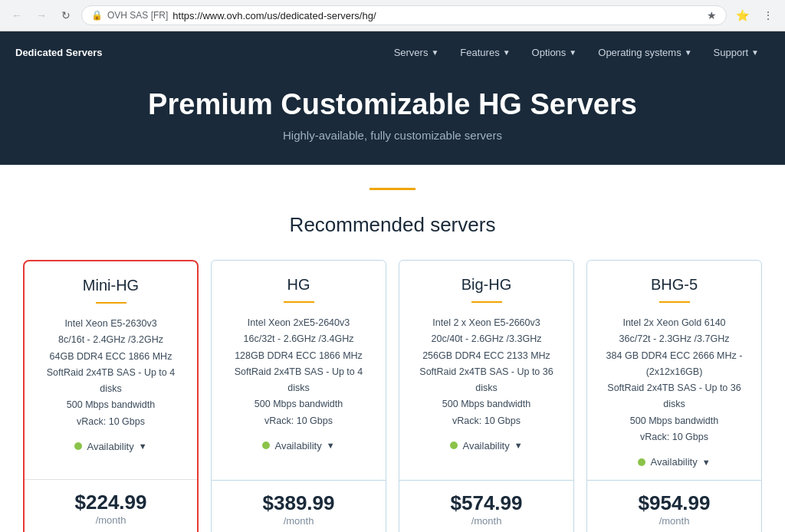 The image size is (785, 532). Describe the element at coordinates (486, 285) in the screenshot. I see `card-name: Big-HG` at that location.